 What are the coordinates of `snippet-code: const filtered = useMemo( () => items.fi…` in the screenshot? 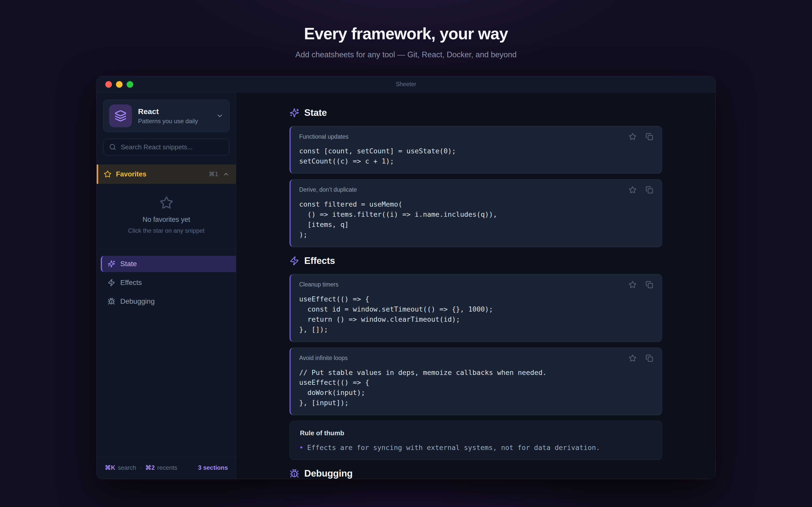 It's located at (476, 219).